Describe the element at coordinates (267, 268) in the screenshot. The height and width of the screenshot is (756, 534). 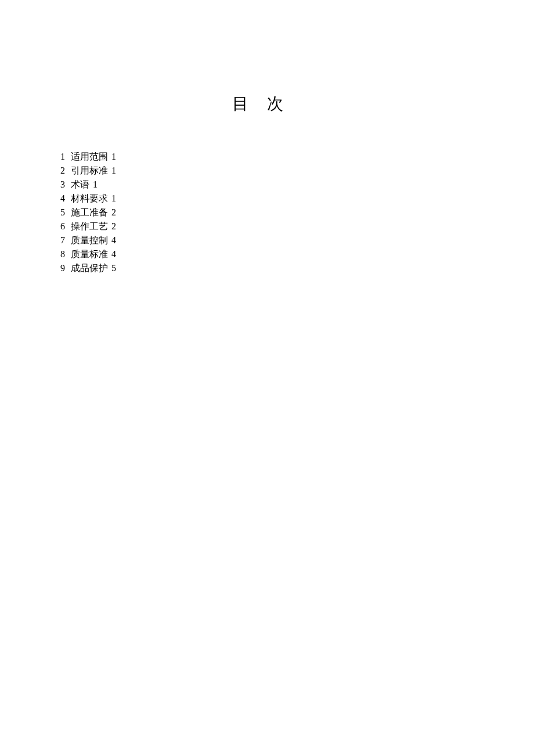
I see `toc-item: 9 成品保护 5` at that location.